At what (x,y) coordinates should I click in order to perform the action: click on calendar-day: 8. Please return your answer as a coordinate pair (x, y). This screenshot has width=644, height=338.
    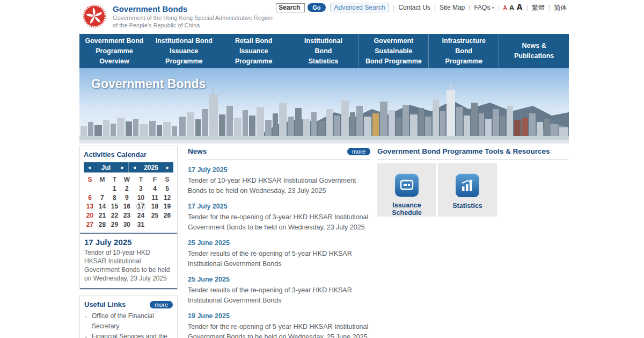
    Looking at the image, I should click on (115, 198).